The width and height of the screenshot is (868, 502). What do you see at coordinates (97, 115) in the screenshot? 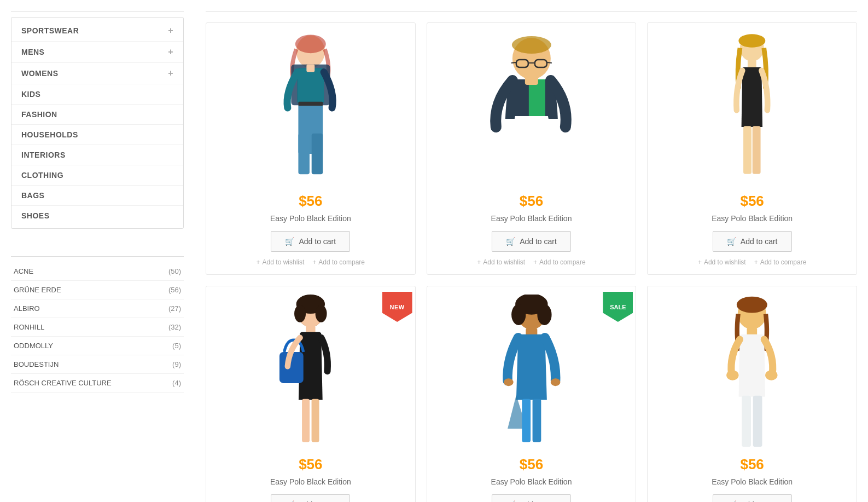
I see `sidebar-item-fashion: FASHION` at bounding box center [97, 115].